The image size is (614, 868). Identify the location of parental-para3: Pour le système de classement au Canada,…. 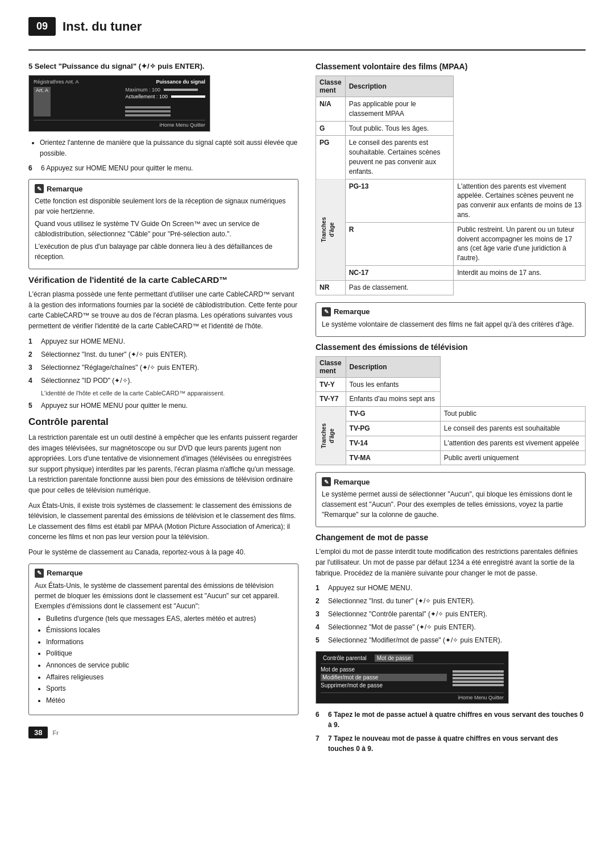
(164, 552).